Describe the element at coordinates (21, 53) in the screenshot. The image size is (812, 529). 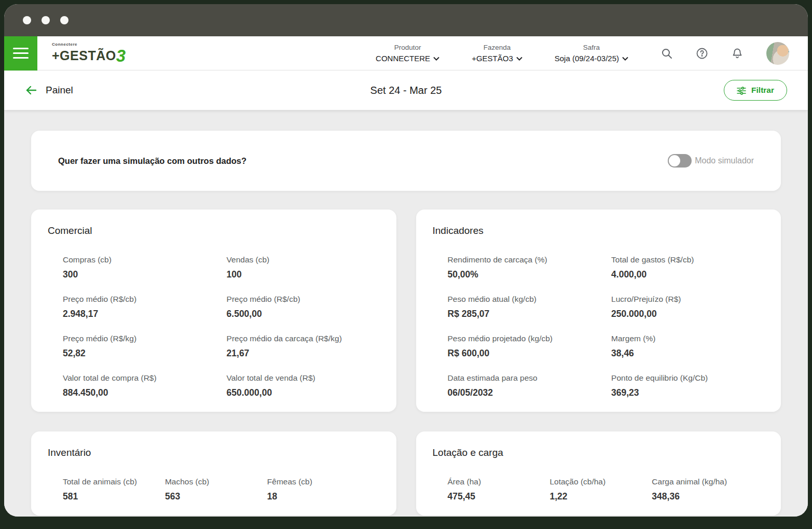
I see `hamburger-menu-button` at that location.